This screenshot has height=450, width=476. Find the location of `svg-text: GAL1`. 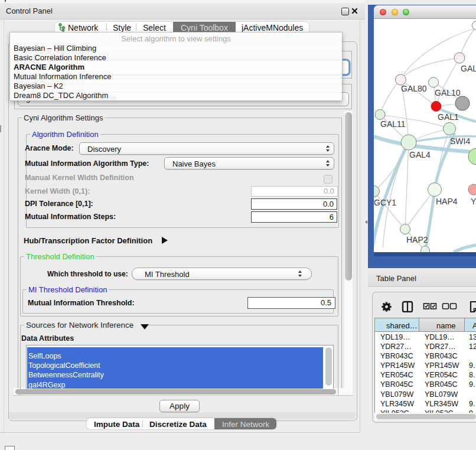

svg-text: GAL1 is located at coordinates (448, 117).